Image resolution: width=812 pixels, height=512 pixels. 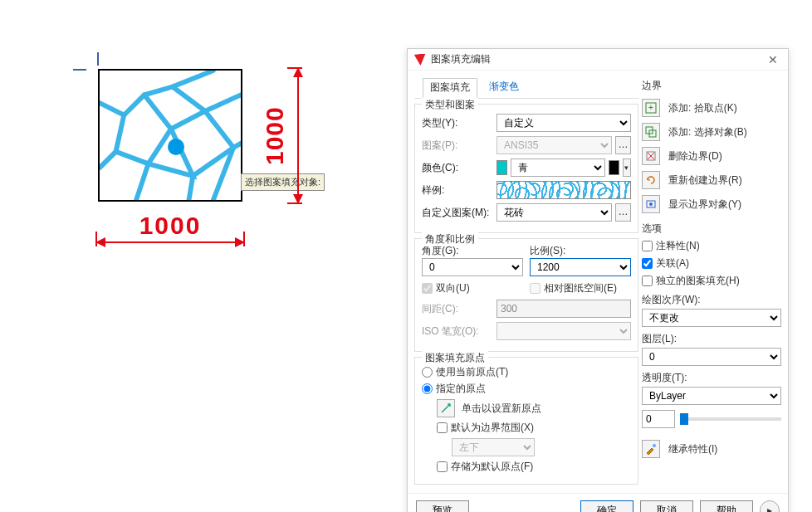 I want to click on layer-label: 图层(L):, so click(x=712, y=339).